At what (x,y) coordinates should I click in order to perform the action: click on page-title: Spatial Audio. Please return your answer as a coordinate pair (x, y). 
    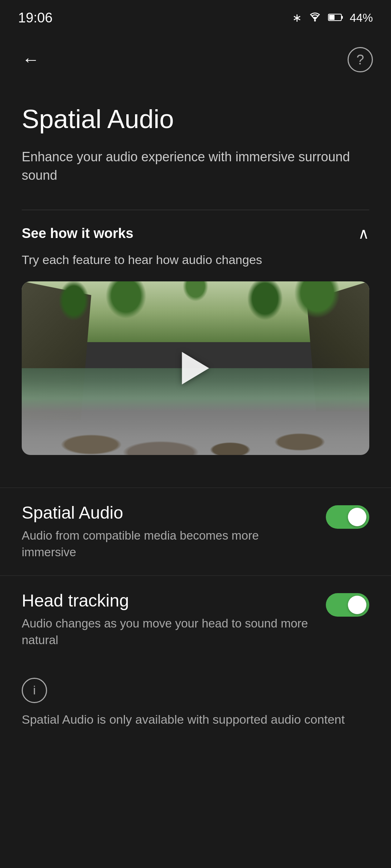
    Looking at the image, I should click on (196, 119).